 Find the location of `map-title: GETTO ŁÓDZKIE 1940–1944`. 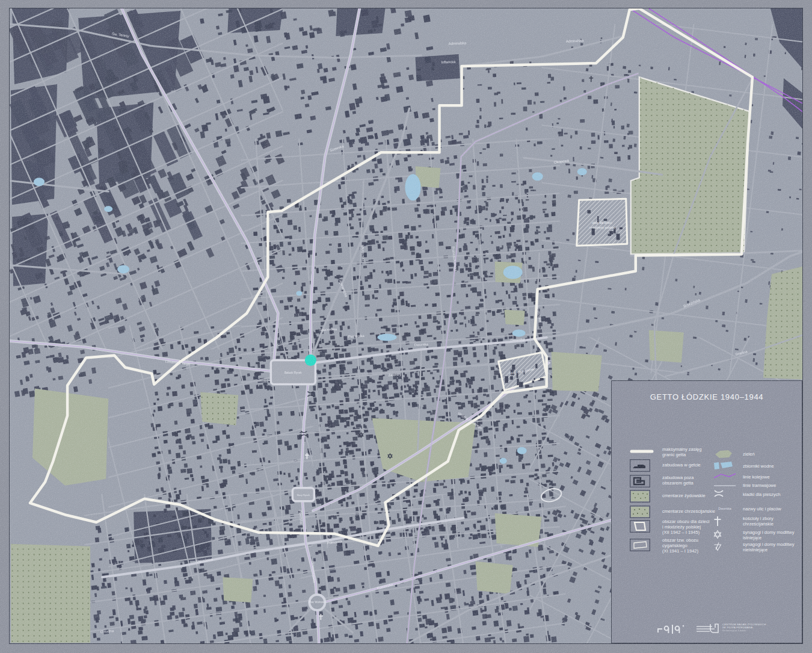

map-title: GETTO ŁÓDZKIE 1940–1944 is located at coordinates (707, 397).